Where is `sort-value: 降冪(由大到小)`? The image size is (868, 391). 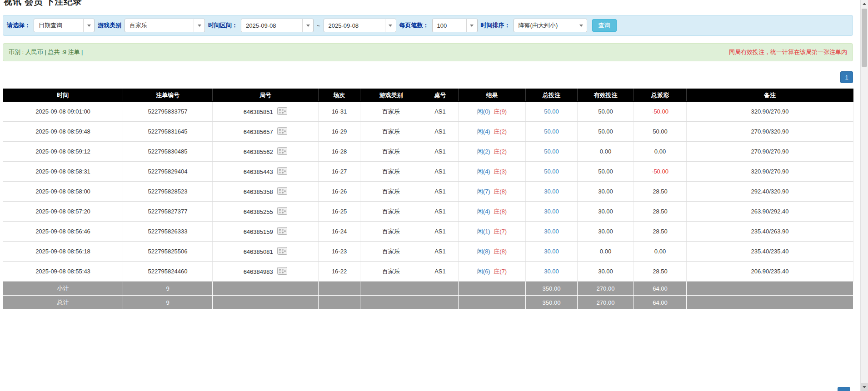
sort-value: 降冪(由大到小) is located at coordinates (545, 25).